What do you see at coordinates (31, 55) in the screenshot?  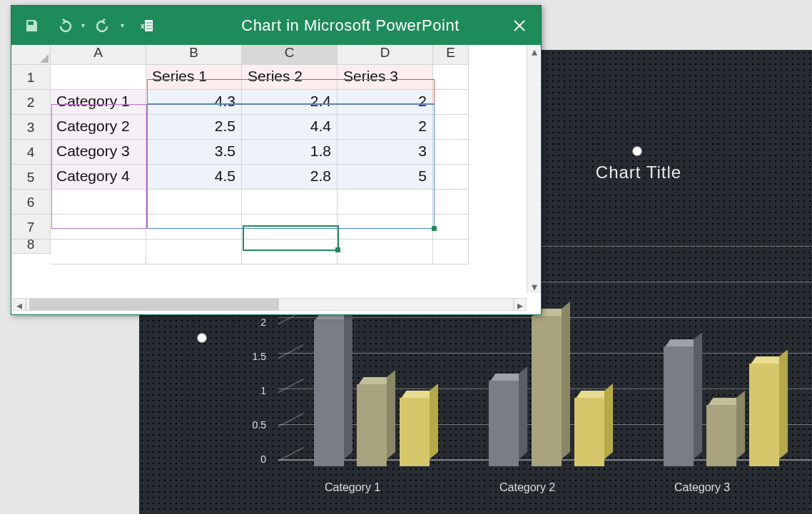 I see `select-all-corner` at bounding box center [31, 55].